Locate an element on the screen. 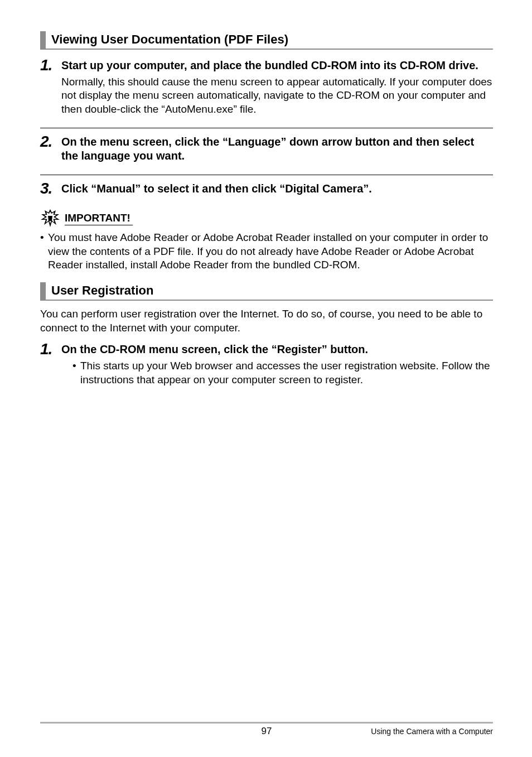 This screenshot has height=757, width=532. section-heading-user-registration: User Registration is located at coordinates (267, 291).